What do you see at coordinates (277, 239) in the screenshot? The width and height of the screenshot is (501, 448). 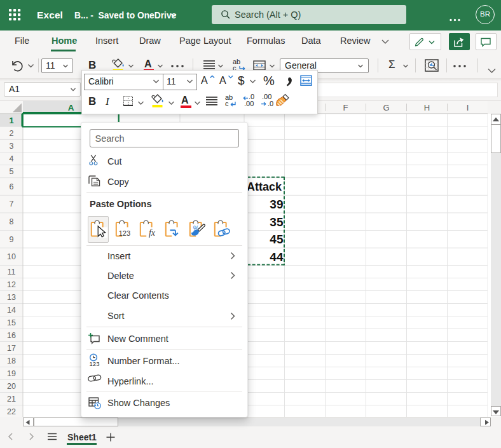 I see `svg-text: 45` at bounding box center [277, 239].